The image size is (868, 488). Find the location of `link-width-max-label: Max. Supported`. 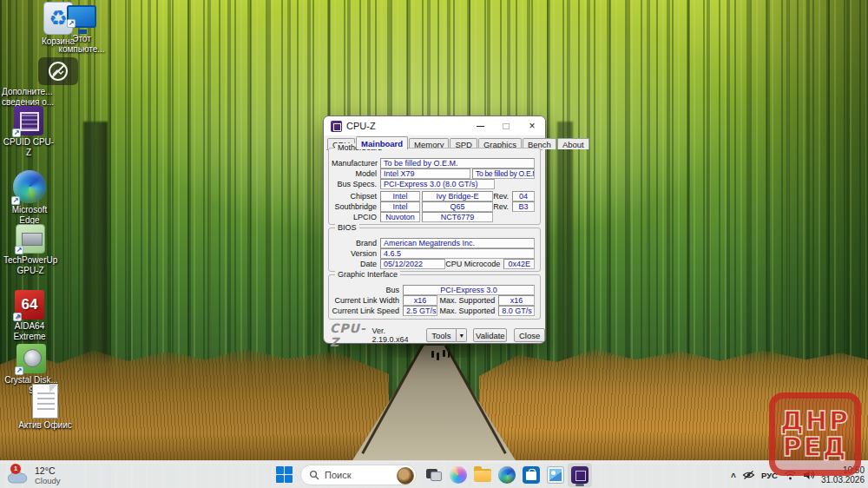

link-width-max-label: Max. Supported is located at coordinates (468, 300).